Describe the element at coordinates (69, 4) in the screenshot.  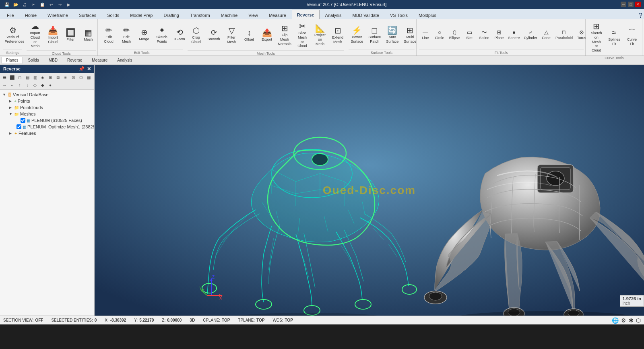
I see `run-icon: ▶` at that location.